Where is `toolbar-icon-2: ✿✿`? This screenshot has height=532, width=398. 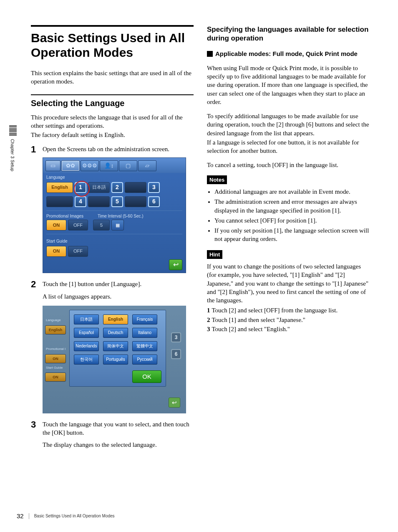
toolbar-icon-2: ✿✿ is located at coordinates (71, 166).